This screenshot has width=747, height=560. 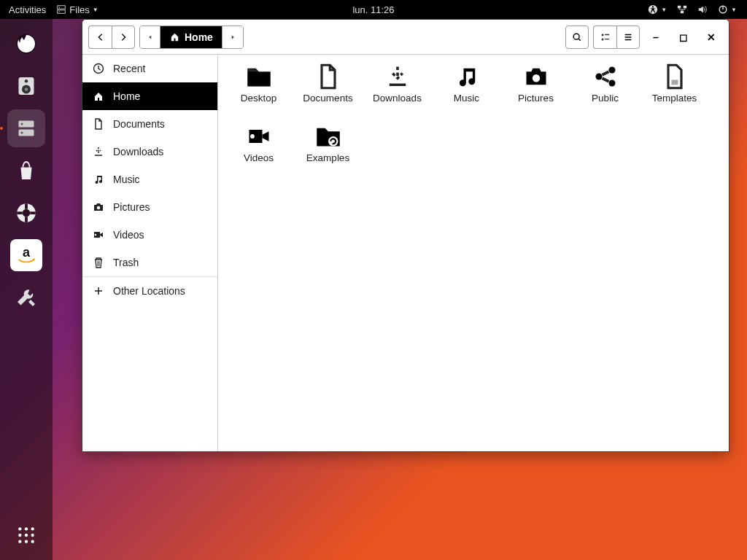 I want to click on folder-examples: Examples, so click(x=328, y=151).